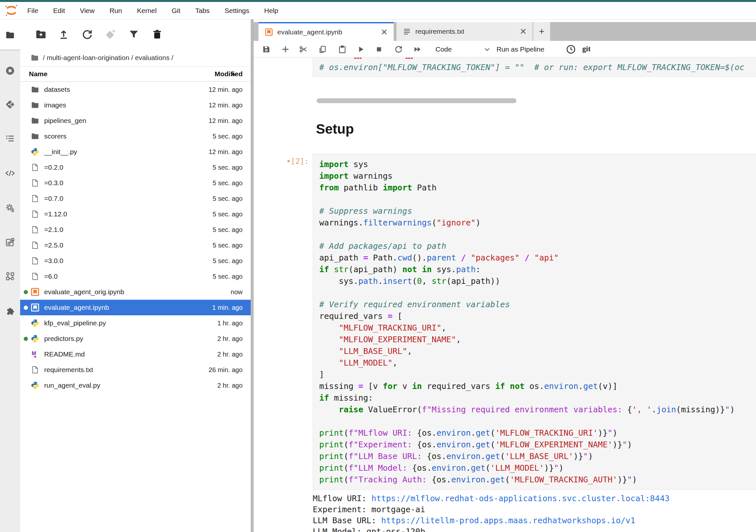 The height and width of the screenshot is (532, 756). What do you see at coordinates (57, 89) in the screenshot?
I see `file-name: datasets` at bounding box center [57, 89].